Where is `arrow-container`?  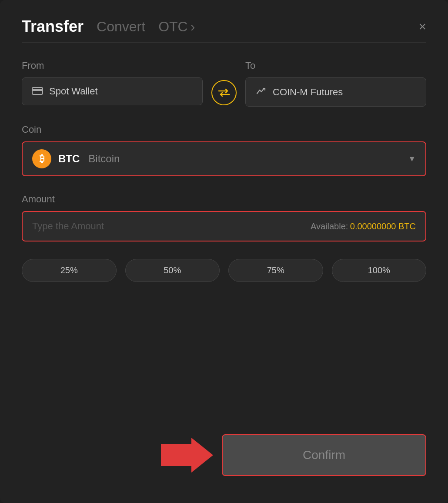 arrow-container is located at coordinates (122, 455).